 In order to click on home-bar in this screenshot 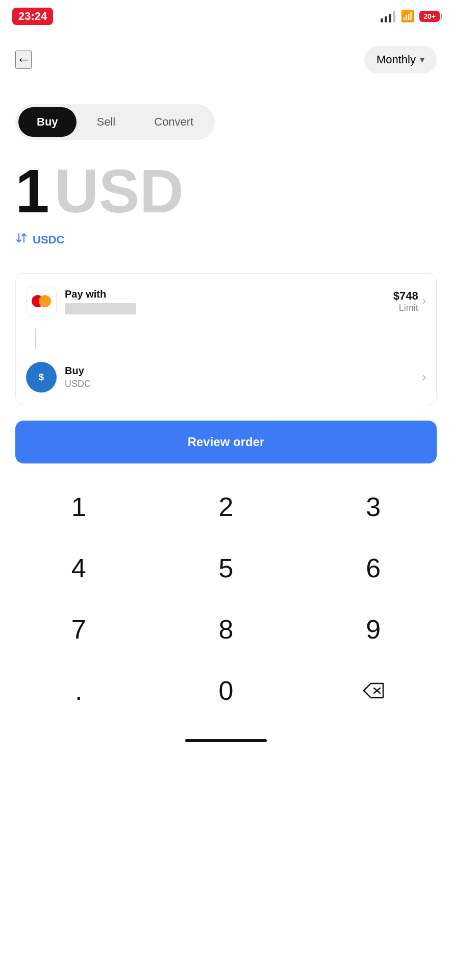, I will do `click(226, 741)`.